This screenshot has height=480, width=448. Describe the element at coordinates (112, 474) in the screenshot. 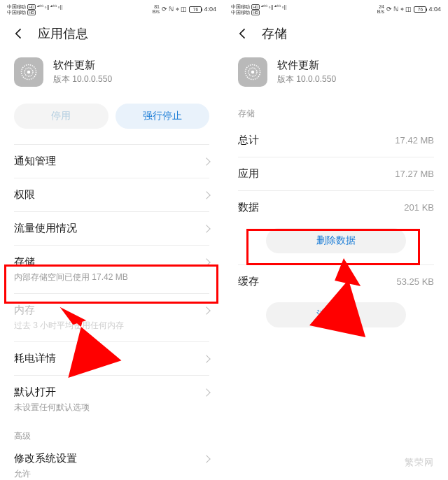

I see `row-modify-sub: 允许` at that location.